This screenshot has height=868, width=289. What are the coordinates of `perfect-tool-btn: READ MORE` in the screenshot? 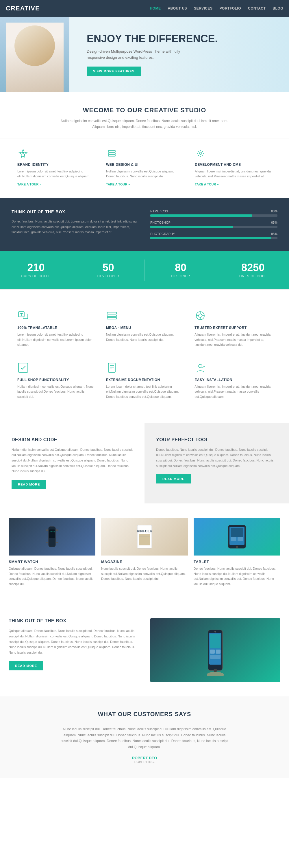 It's located at (174, 479).